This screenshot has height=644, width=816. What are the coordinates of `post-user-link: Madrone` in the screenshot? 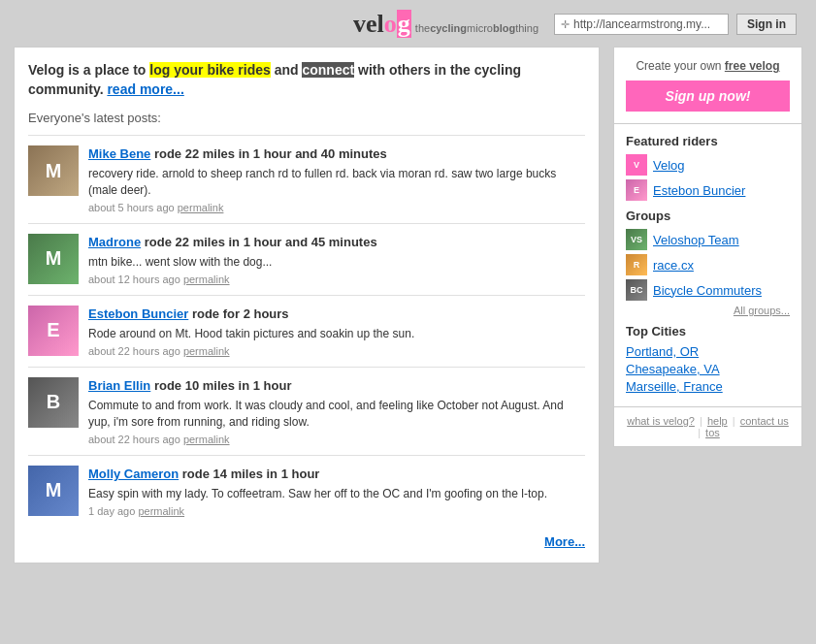 It's located at (114, 242).